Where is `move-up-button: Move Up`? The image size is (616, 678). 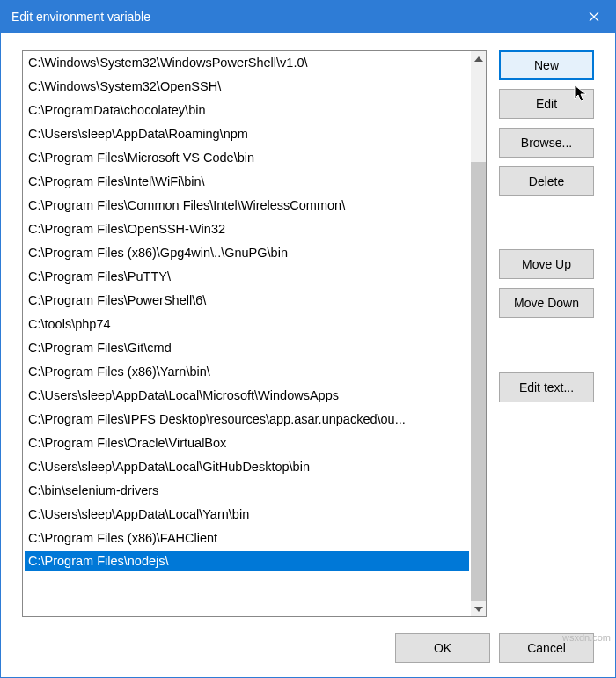
move-up-button: Move Up is located at coordinates (546, 264).